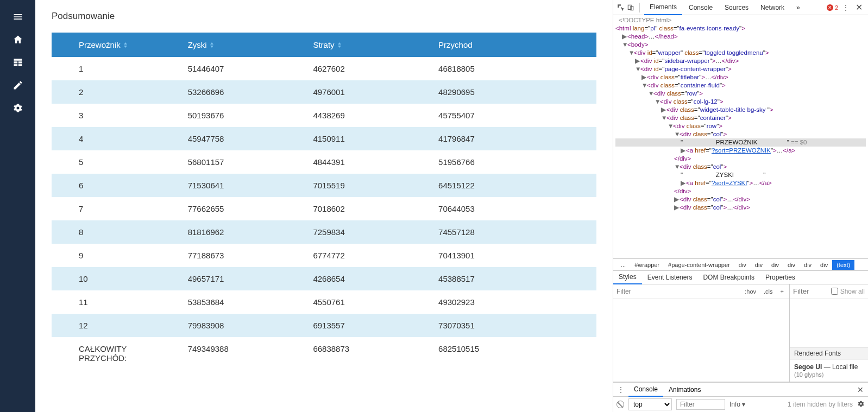  What do you see at coordinates (324, 232) in the screenshot?
I see `table-row: 881816962725983474557128` at bounding box center [324, 232].